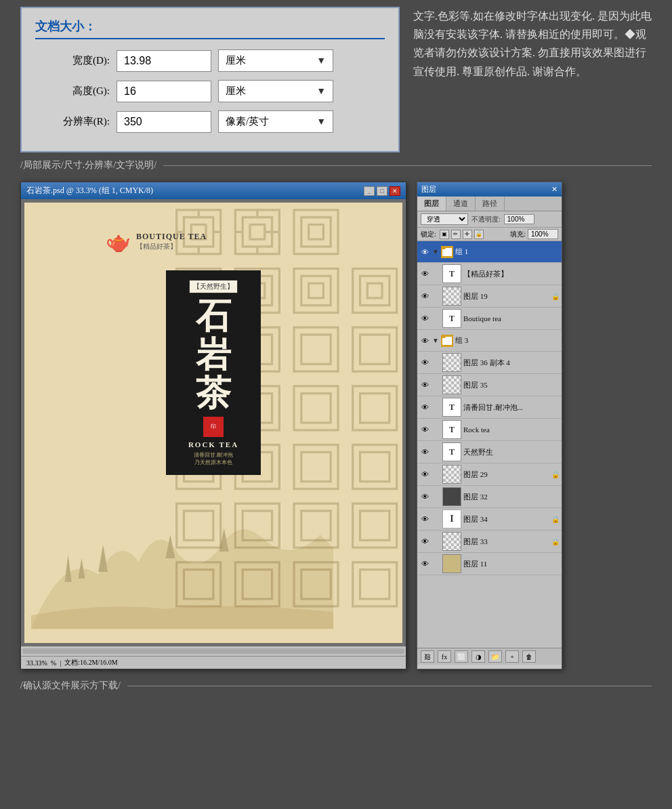 This screenshot has height=809, width=672. I want to click on layer-item: 👁 图层 32, so click(489, 497).